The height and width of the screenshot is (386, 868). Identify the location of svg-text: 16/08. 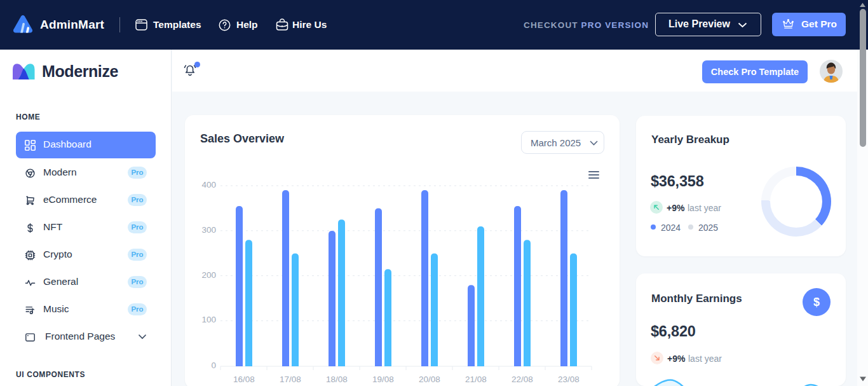
(244, 379).